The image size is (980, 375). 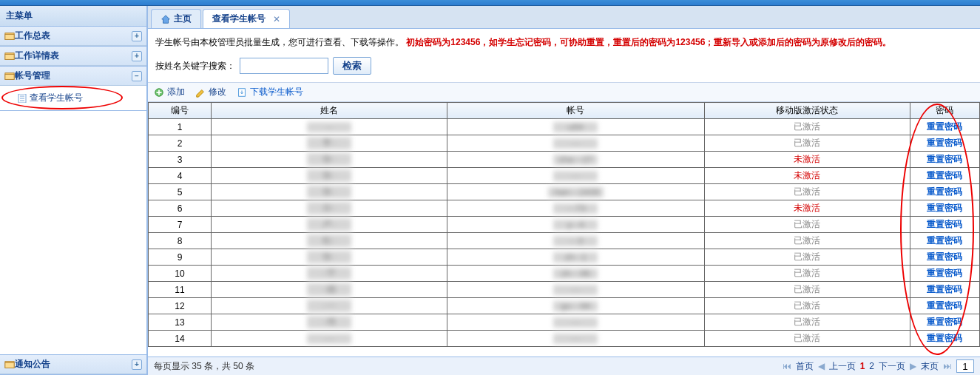 I want to click on close-icon: ✕, so click(x=277, y=19).